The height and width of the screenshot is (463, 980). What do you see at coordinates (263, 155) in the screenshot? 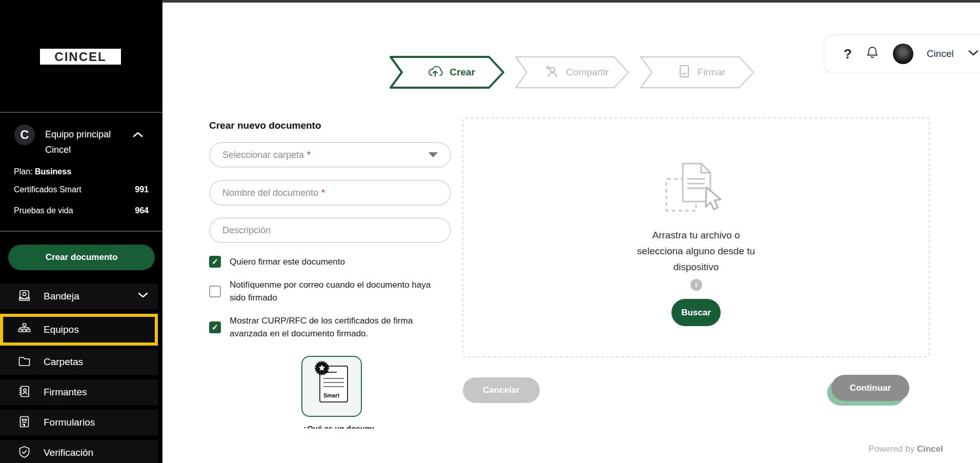
I see `folder-select-placeholder: Seleccionar carpeta` at bounding box center [263, 155].